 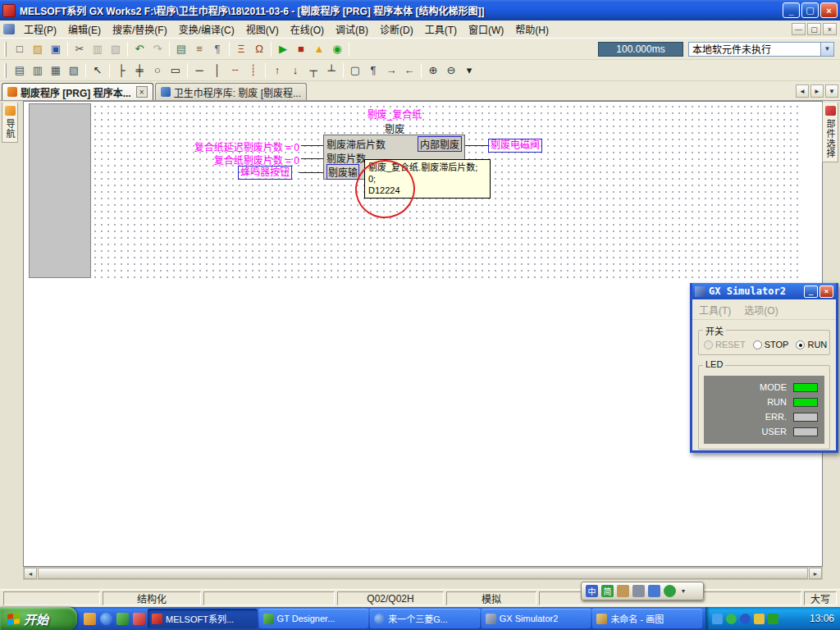 What do you see at coordinates (765, 291) in the screenshot?
I see `simulator-title-bar: GX Simulator2 _ ×` at bounding box center [765, 291].